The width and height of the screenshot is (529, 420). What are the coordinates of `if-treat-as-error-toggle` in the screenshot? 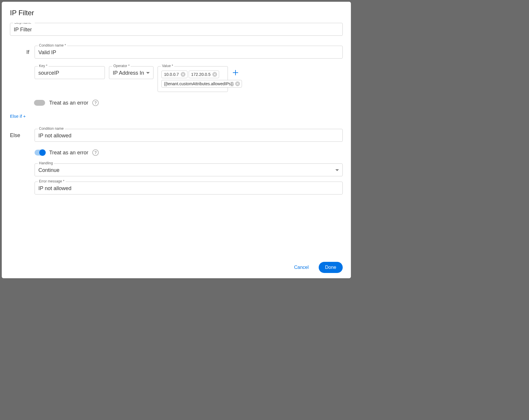 It's located at (40, 103).